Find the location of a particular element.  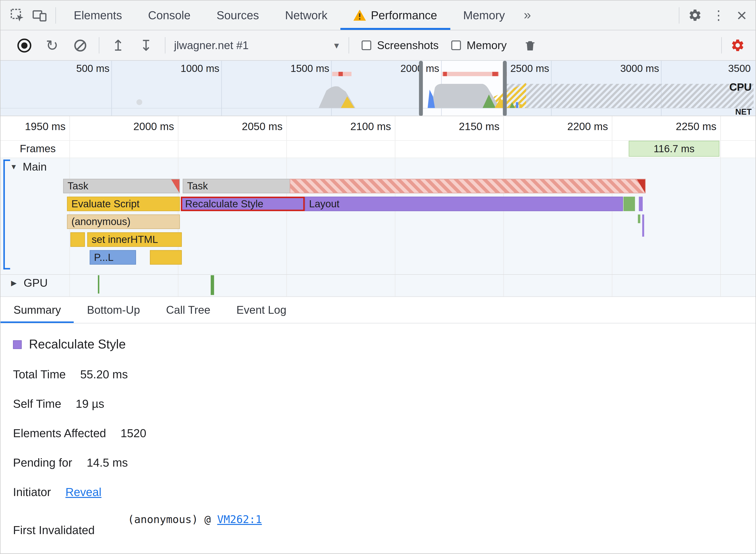

flame-bar-anonymous: (anonymous) is located at coordinates (123, 221).